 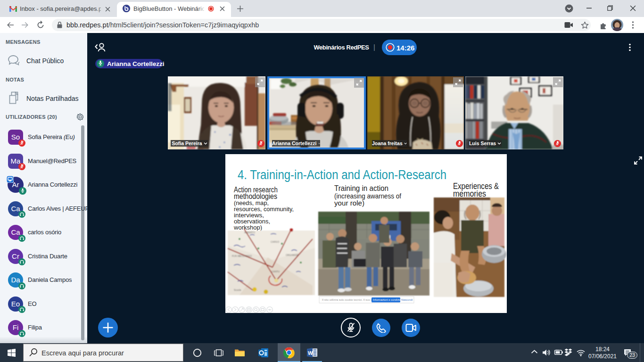 What do you see at coordinates (407, 300) in the screenshot?
I see `svg-text: Nascondi` at bounding box center [407, 300].